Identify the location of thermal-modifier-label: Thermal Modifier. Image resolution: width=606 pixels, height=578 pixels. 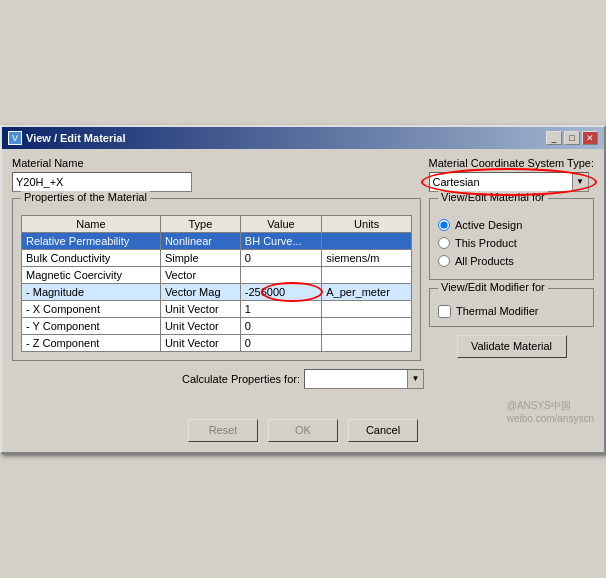
(498, 311).